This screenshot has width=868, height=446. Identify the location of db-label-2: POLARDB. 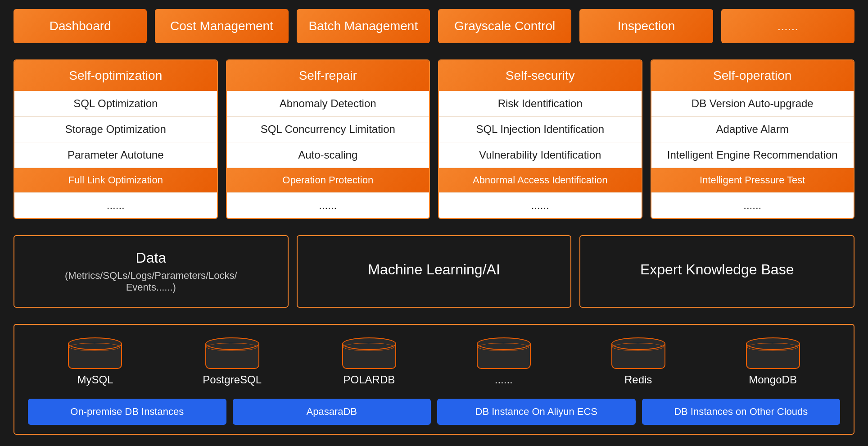
(369, 380).